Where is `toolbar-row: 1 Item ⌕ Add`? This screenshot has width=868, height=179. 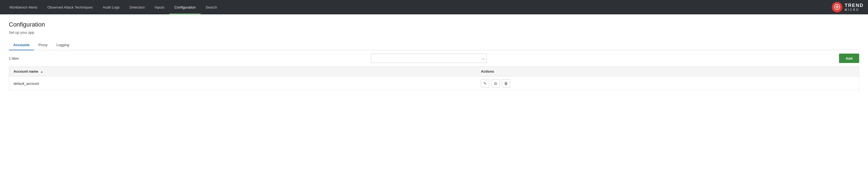
toolbar-row: 1 Item ⌕ Add is located at coordinates (434, 58).